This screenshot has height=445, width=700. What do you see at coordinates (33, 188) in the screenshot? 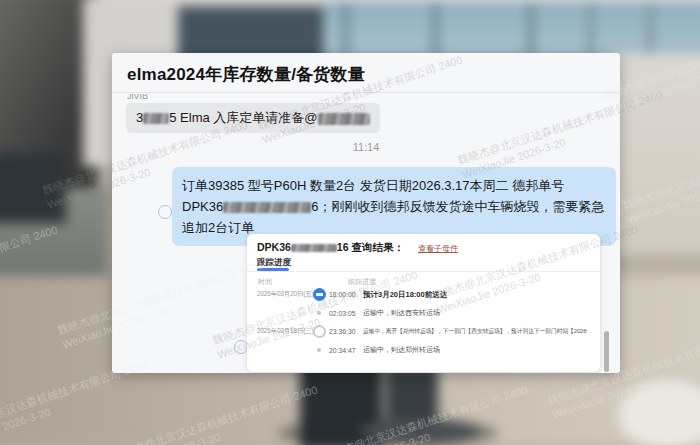
I see `monitor-silhouette` at bounding box center [33, 188].